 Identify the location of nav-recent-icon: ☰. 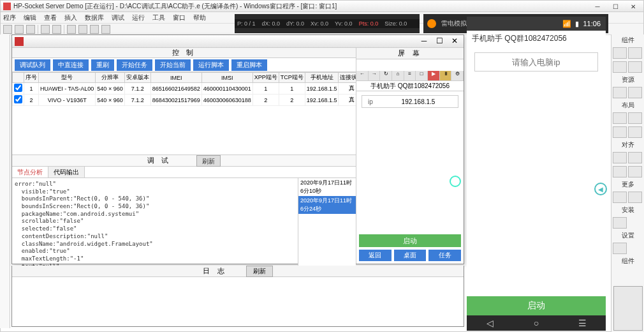
(583, 323).